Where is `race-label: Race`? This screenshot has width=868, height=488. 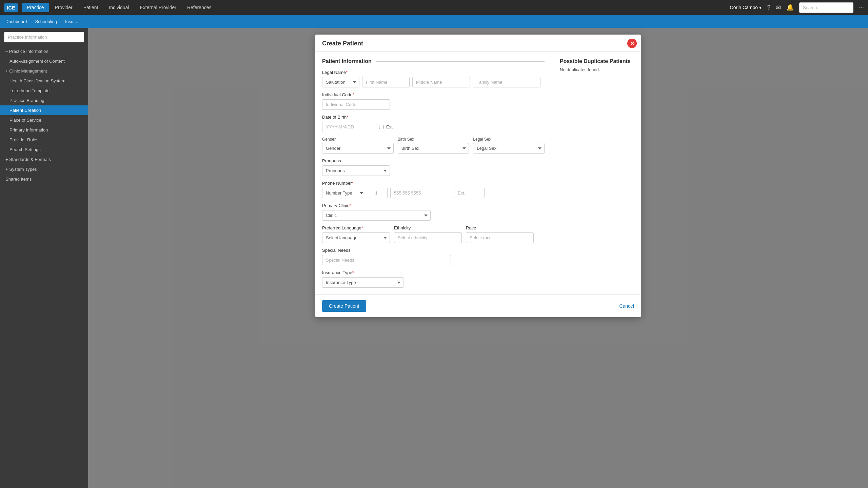
race-label: Race is located at coordinates (500, 228).